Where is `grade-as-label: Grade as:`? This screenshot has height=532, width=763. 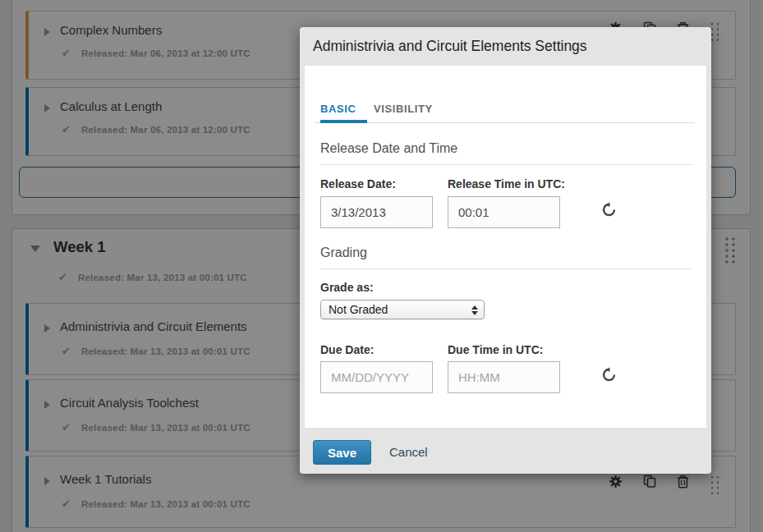
grade-as-label: Grade as: is located at coordinates (347, 287).